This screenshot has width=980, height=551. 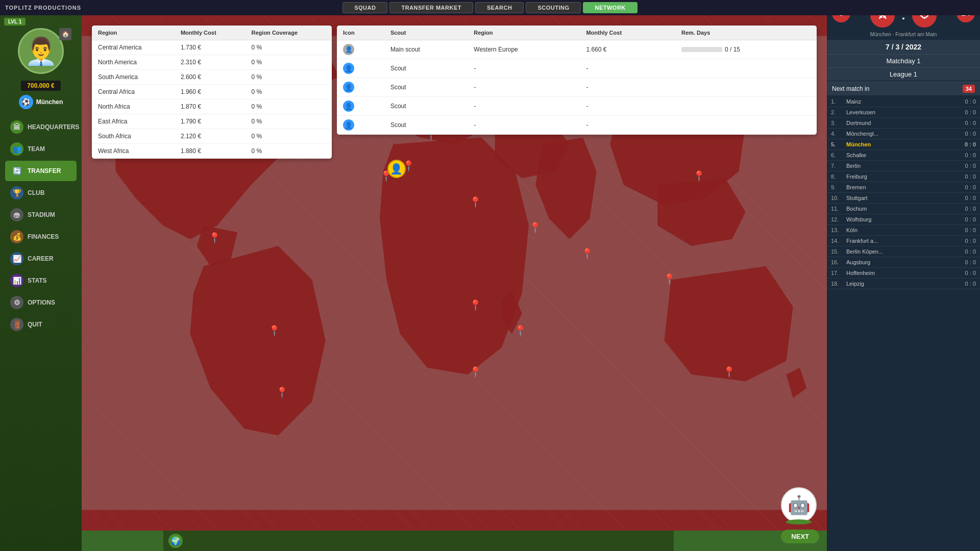 I want to click on region-table-row: West Africa 1.880 € 0 %, so click(x=212, y=151).